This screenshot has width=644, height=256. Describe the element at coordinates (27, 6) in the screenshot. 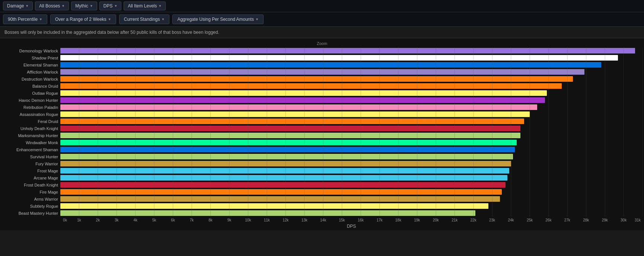

I see `damage-chevron: ▼` at that location.